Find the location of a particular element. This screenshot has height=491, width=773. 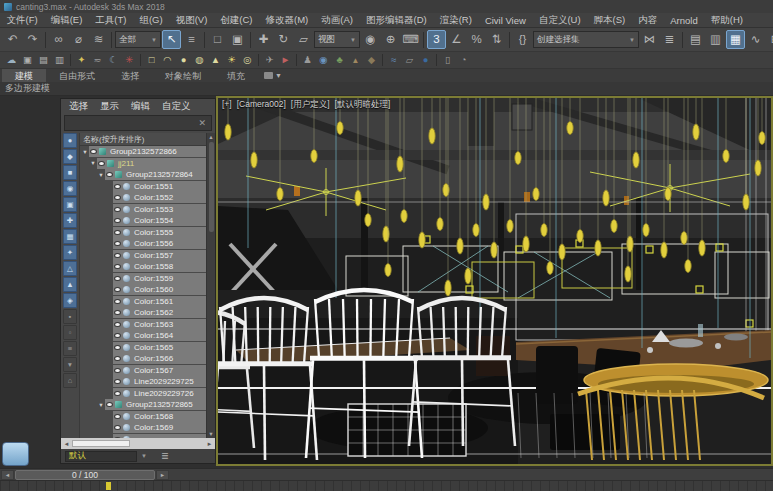

tree-row: Color:1556 is located at coordinates (143, 244).